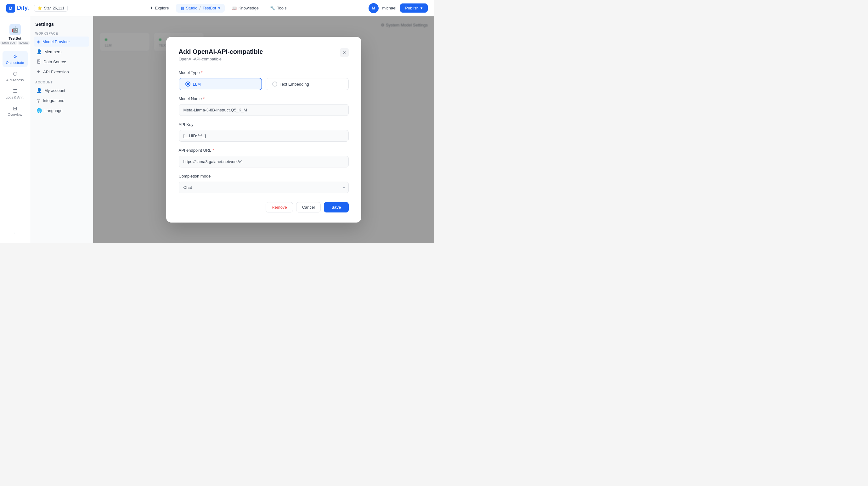 The height and width of the screenshot is (486, 868). What do you see at coordinates (414, 8) in the screenshot?
I see `publish-button: Publish ▾` at bounding box center [414, 8].